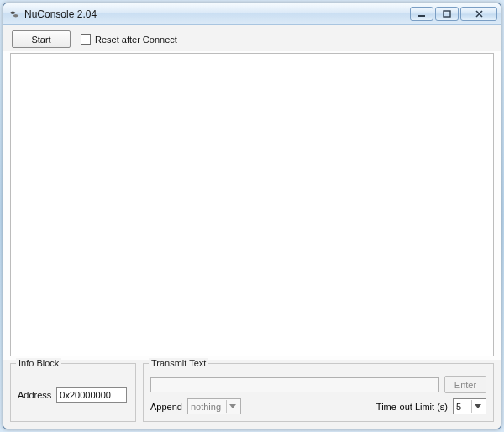  I want to click on maximize-button, so click(447, 13).